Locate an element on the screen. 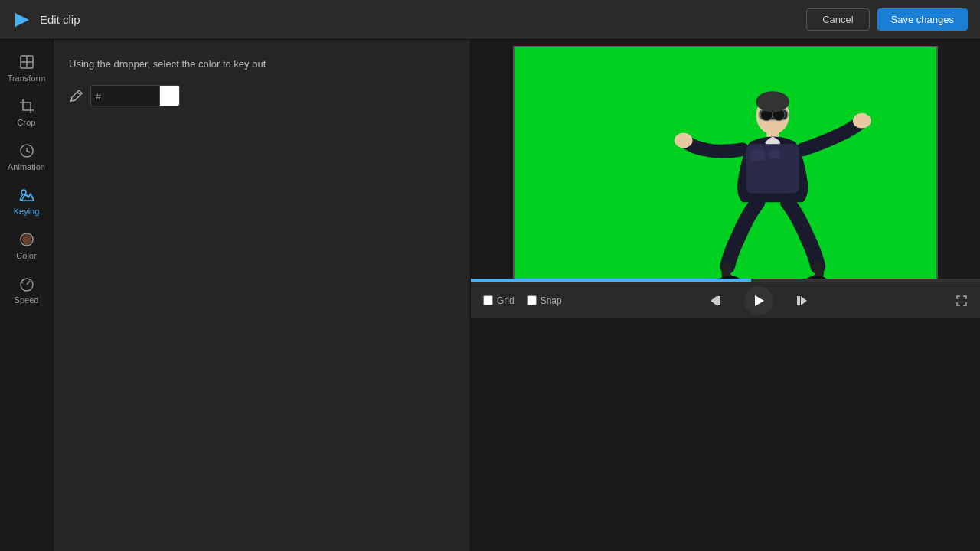 The width and height of the screenshot is (980, 551). grid-checkbox is located at coordinates (488, 300).